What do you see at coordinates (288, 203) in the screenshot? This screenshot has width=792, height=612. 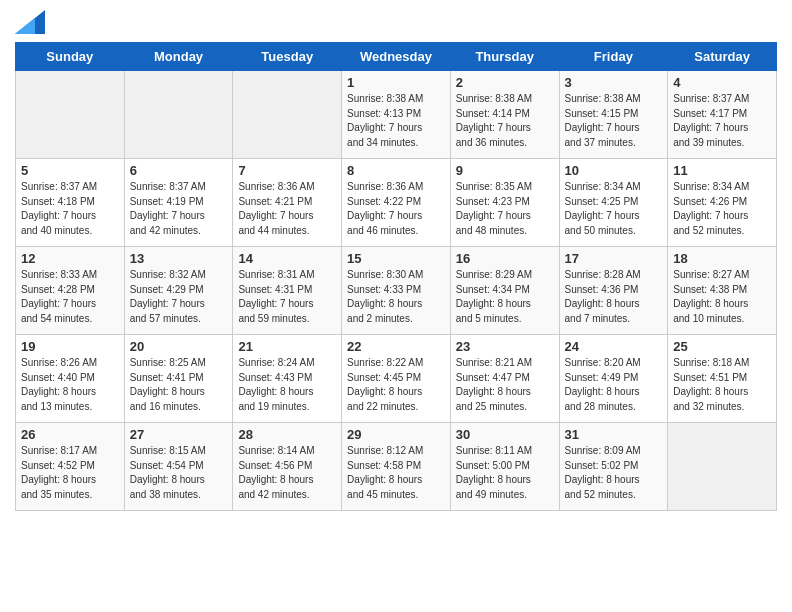 I see `calendar-cell: 7Sunrise: 8:36 AM Sunset: 4:21 PM Daylig…` at bounding box center [288, 203].